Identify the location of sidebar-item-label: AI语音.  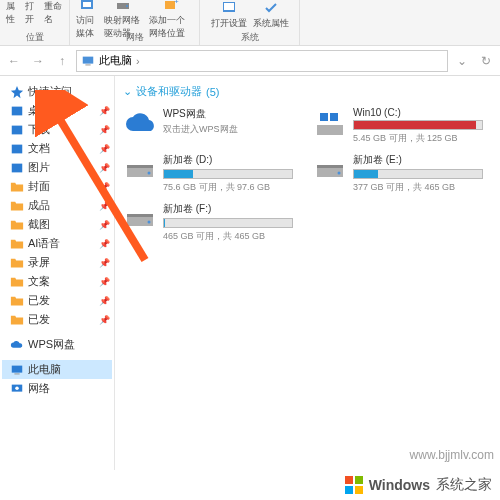
(44, 244).